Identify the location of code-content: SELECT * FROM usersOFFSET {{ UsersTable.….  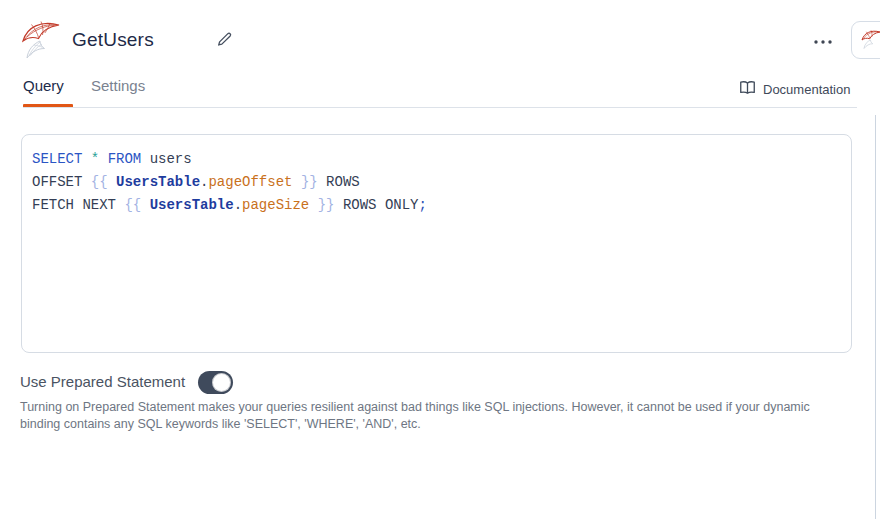
(436, 182).